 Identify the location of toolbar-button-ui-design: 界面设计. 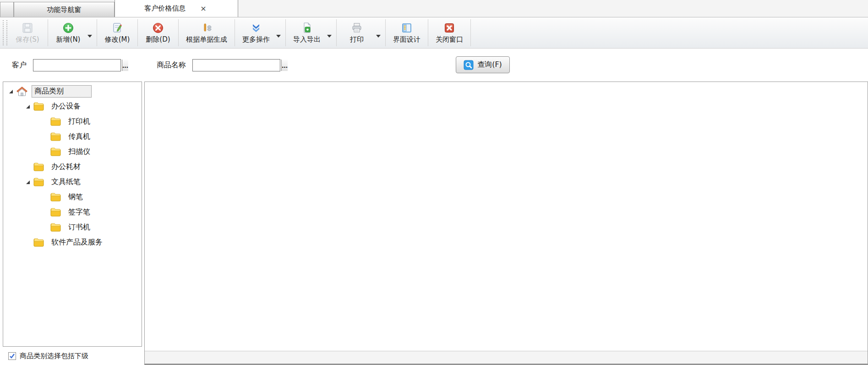
(407, 33).